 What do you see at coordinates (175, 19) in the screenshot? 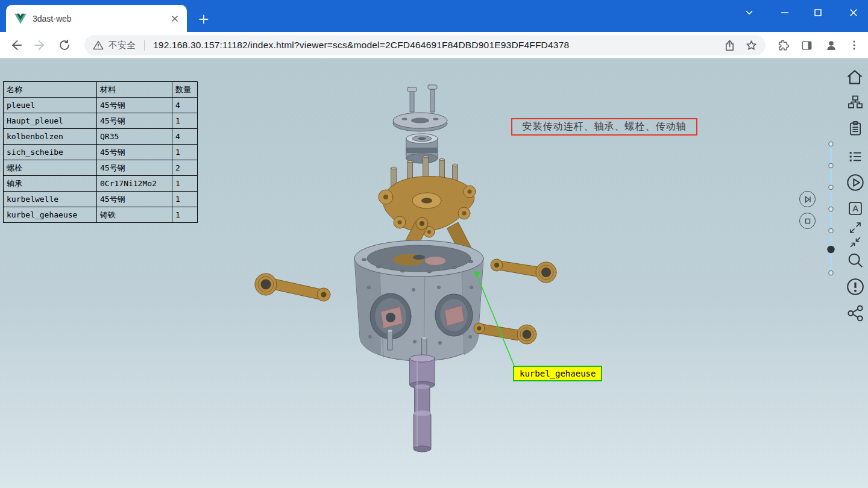
I see `tab-close-icon` at bounding box center [175, 19].